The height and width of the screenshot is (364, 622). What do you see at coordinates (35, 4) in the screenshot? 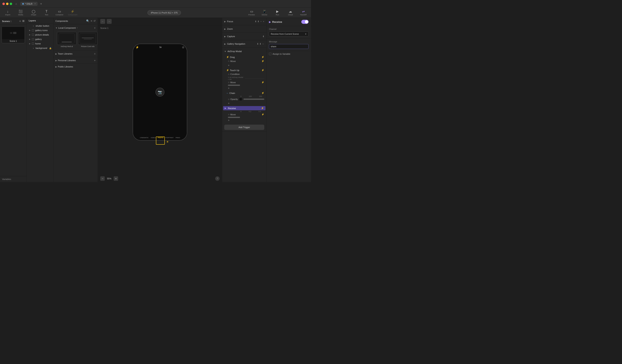
I see `tab-close-icon: ×` at bounding box center [35, 4].